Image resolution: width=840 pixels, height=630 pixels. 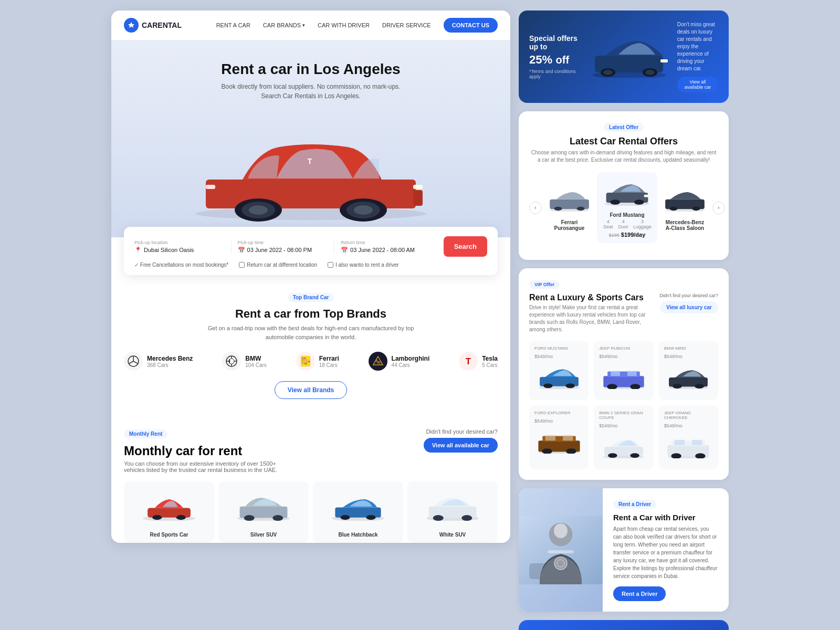 What do you see at coordinates (559, 442) in the screenshot?
I see `luxury-explorer-image` at bounding box center [559, 442].